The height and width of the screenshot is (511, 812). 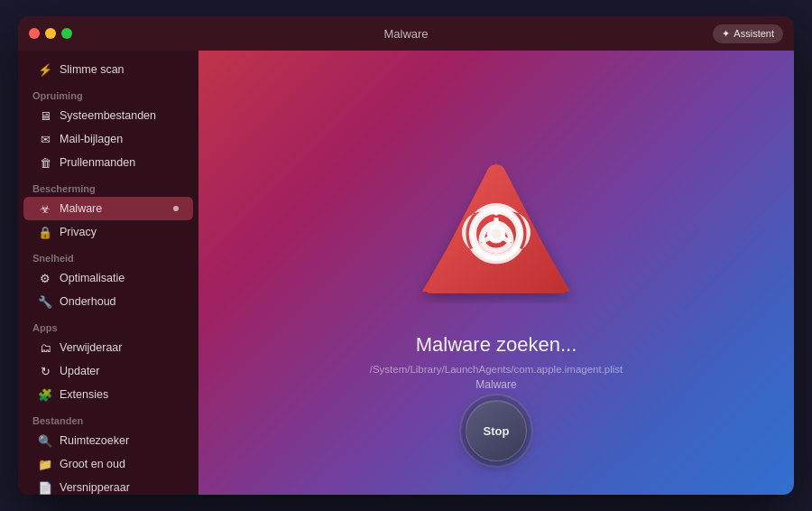 What do you see at coordinates (108, 116) in the screenshot?
I see `sidebar-item-label: Systeembestanden` at bounding box center [108, 116].